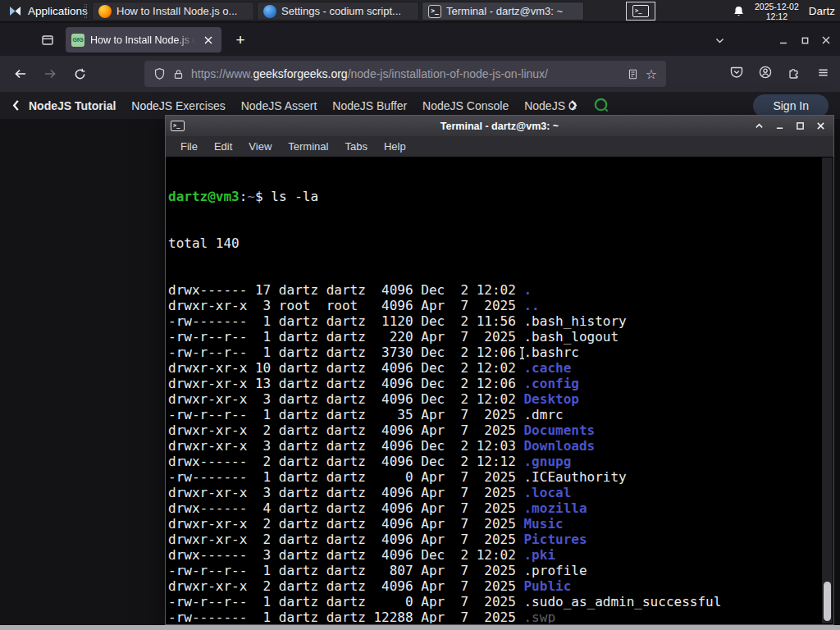 This screenshot has width=840, height=630. I want to click on new-tab-button: +, so click(240, 40).